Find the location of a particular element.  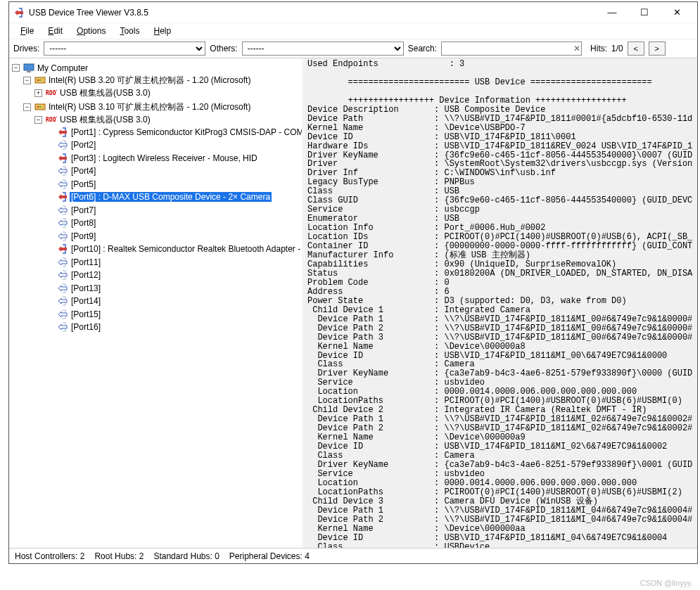

toolbar: Drives: ------ Others: ------ Search: ✕ … is located at coordinates (353, 49).